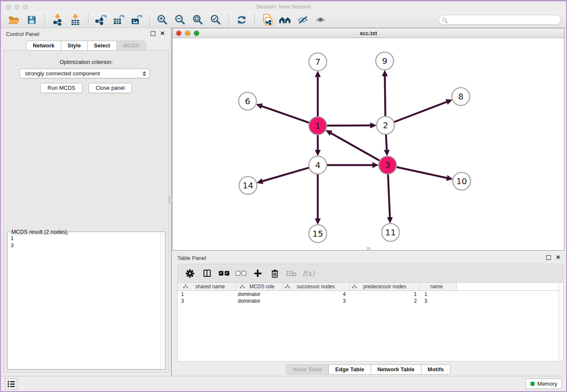 The height and width of the screenshot is (392, 567). I want to click on result-scrollbar, so click(162, 301).